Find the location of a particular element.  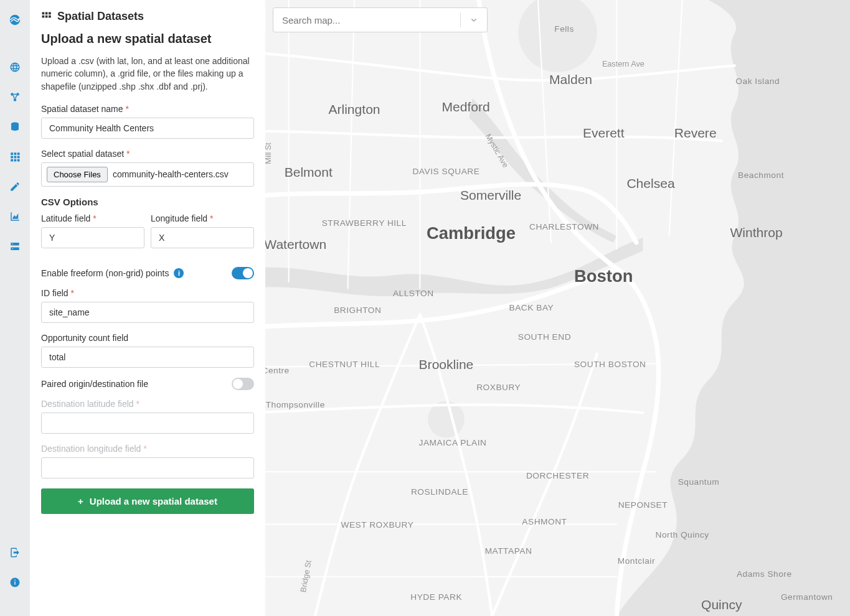

map-label: JAMAICA PLAIN is located at coordinates (453, 443).